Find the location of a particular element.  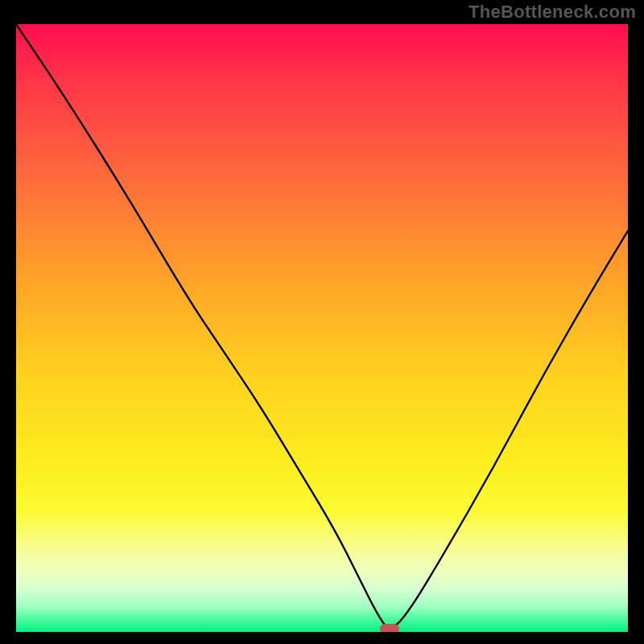

watermark-text: TheBottleneck.com is located at coordinates (552, 12).